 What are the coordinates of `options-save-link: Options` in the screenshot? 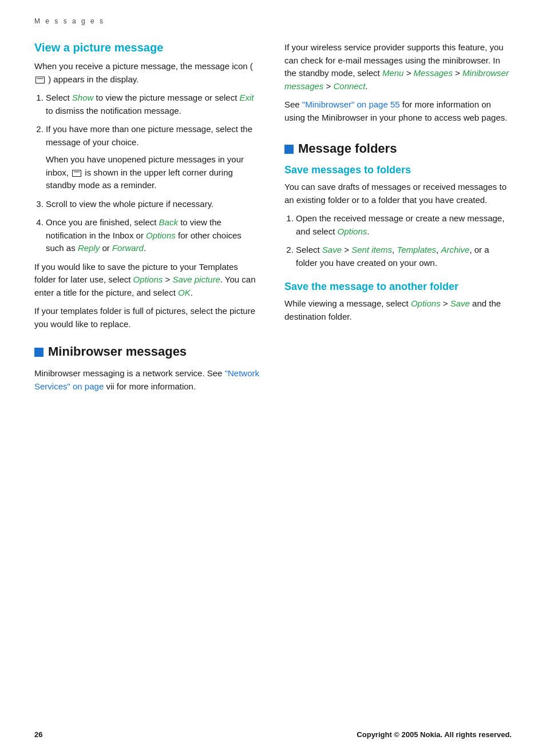 It's located at (148, 279).